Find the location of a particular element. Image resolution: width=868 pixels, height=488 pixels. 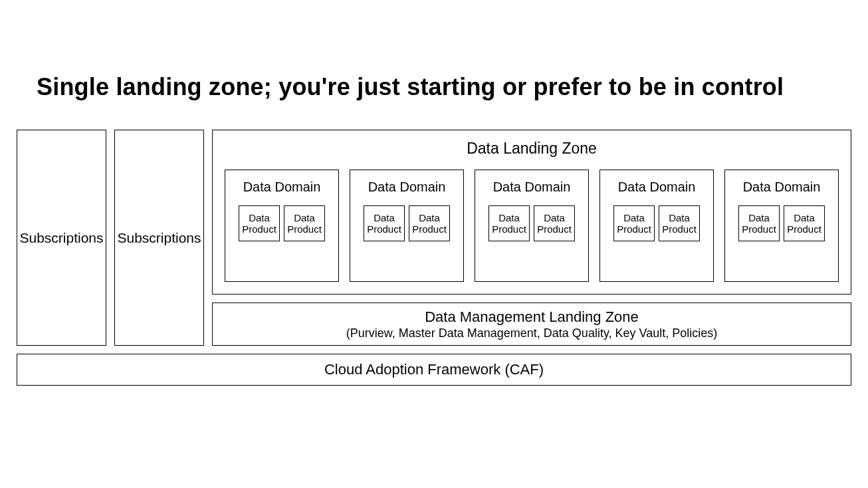

dmlz-subtitle: (Purview, Master Data Management, Data Q… is located at coordinates (532, 334).